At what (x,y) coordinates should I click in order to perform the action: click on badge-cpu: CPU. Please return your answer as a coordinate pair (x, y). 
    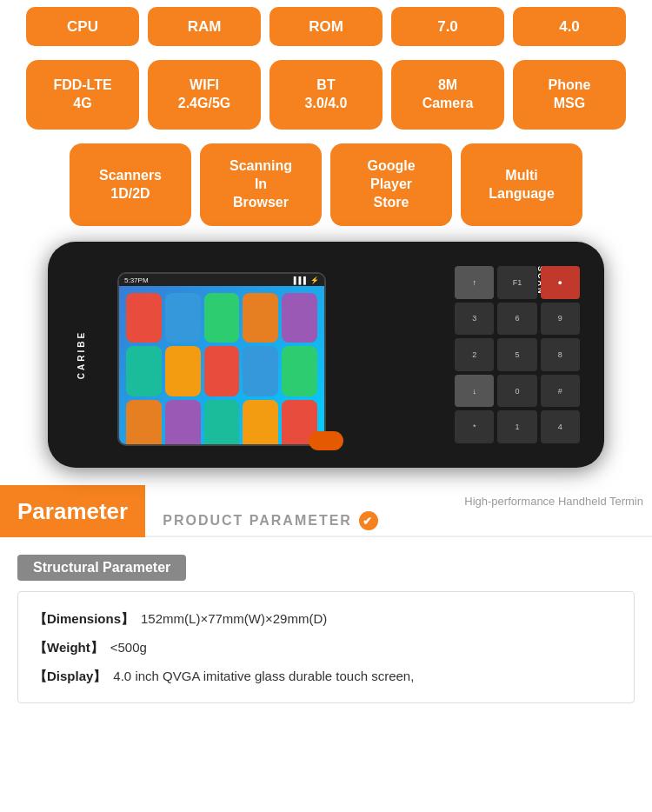
    Looking at the image, I should click on (83, 26).